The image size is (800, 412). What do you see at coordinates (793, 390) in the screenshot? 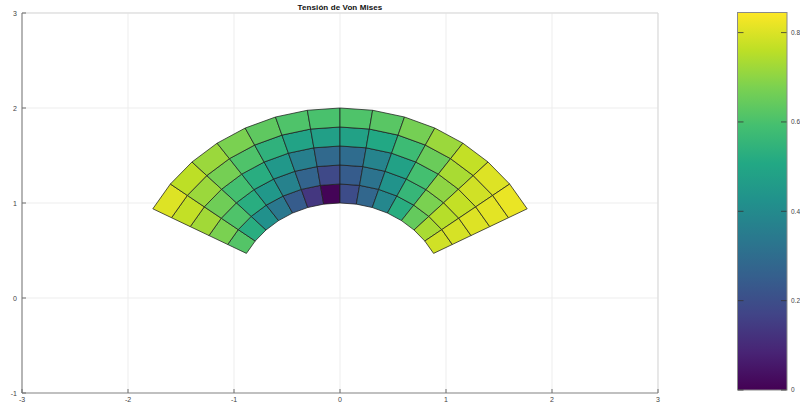
I see `colorbar-tick-label: 0` at bounding box center [793, 390].